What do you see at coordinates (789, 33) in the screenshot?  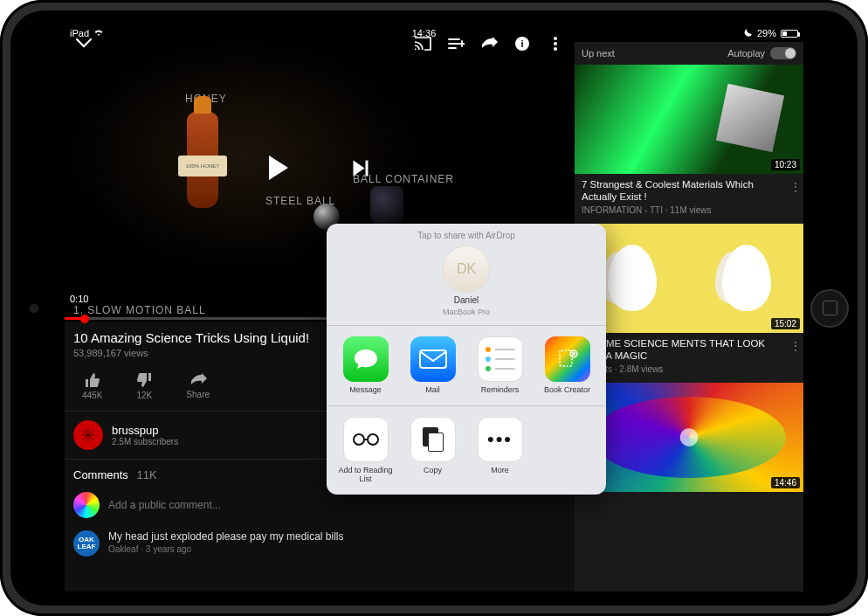 I see `battery-icon` at bounding box center [789, 33].